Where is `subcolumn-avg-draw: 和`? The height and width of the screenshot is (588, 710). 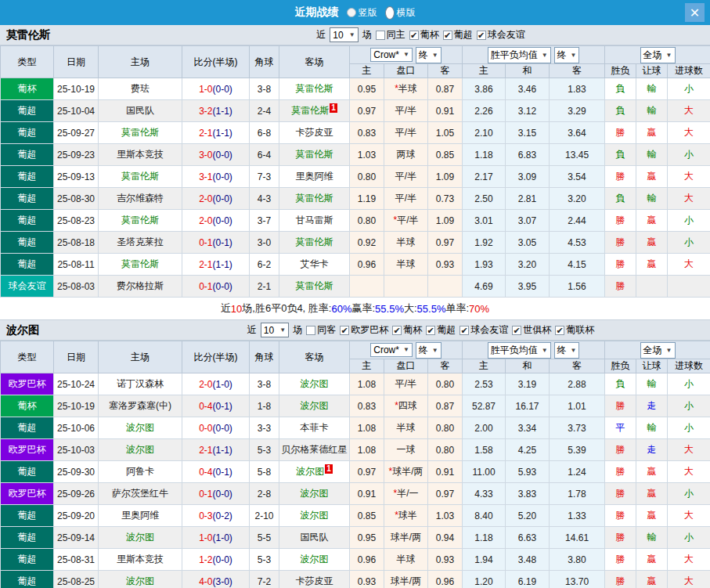 subcolumn-avg-draw: 和 is located at coordinates (528, 366).